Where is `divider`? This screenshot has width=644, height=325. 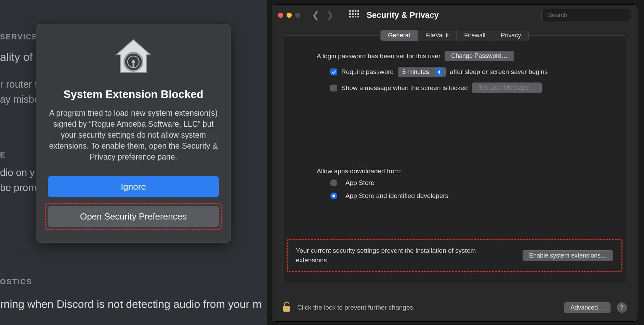 divider is located at coordinates (455, 157).